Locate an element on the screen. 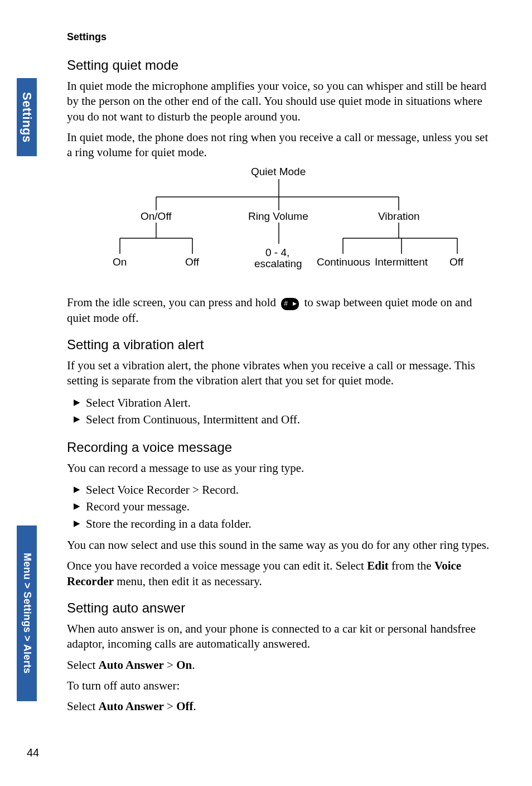  heading-vibration-alert: Setting a vibration alert is located at coordinates (279, 345).